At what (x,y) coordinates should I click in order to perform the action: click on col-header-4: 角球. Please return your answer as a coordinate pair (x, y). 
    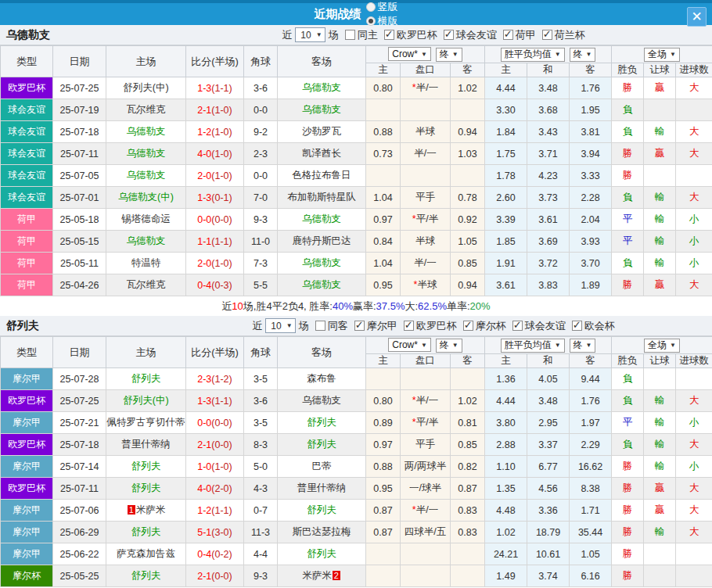
    Looking at the image, I should click on (261, 62).